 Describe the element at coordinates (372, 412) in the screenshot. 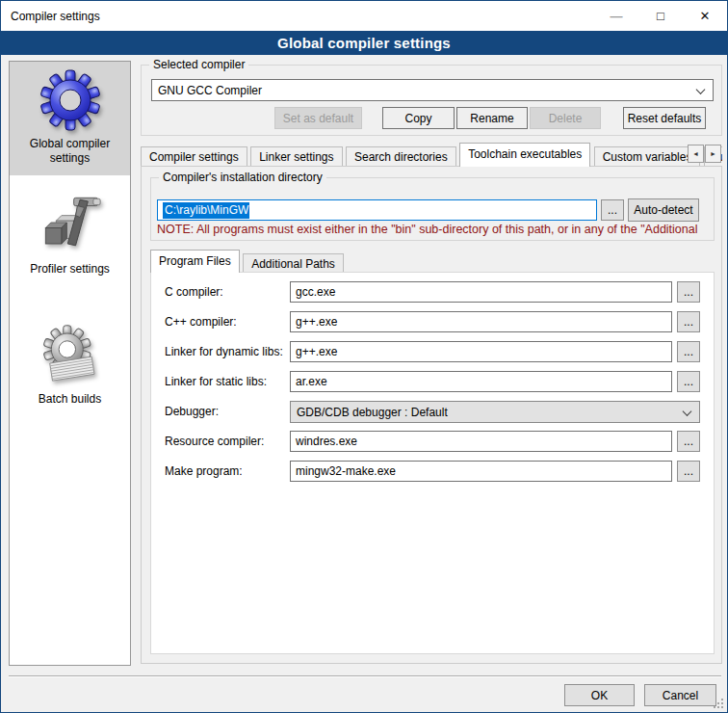

I see `debugger-value: GDB/CDB debugger : Default` at that location.